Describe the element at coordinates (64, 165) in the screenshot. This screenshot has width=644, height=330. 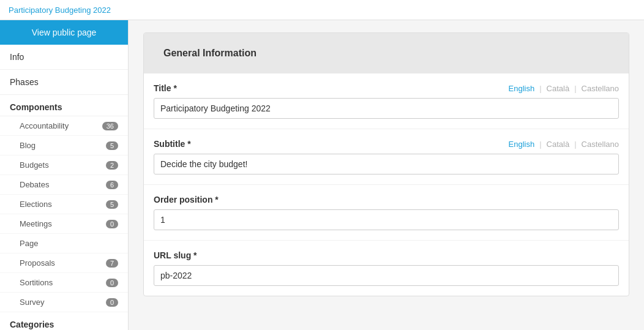
I see `sidebar-item-budgets: Budgets 2` at that location.